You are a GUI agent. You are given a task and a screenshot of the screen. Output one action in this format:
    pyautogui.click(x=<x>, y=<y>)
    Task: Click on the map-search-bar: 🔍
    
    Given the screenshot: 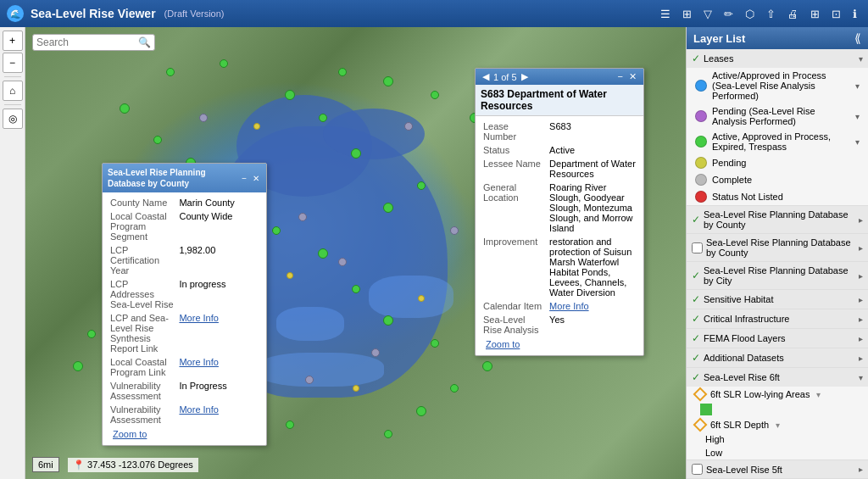 What is the action you would take?
    pyautogui.click(x=93, y=42)
    